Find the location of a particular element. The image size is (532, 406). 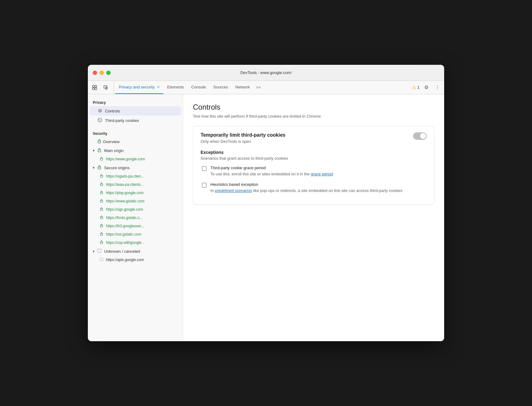

tab-bar: Privacy and security ✕ Elements Console … is located at coordinates (266, 88).